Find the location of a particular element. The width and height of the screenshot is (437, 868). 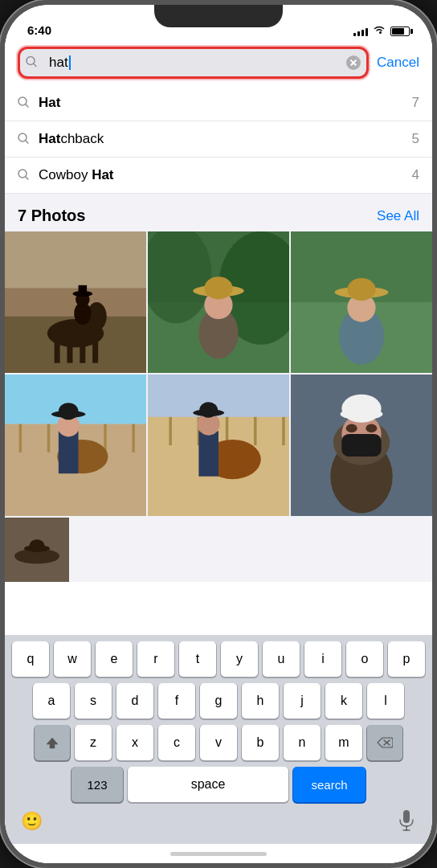

search-suggestion-icon is located at coordinates (23, 103).